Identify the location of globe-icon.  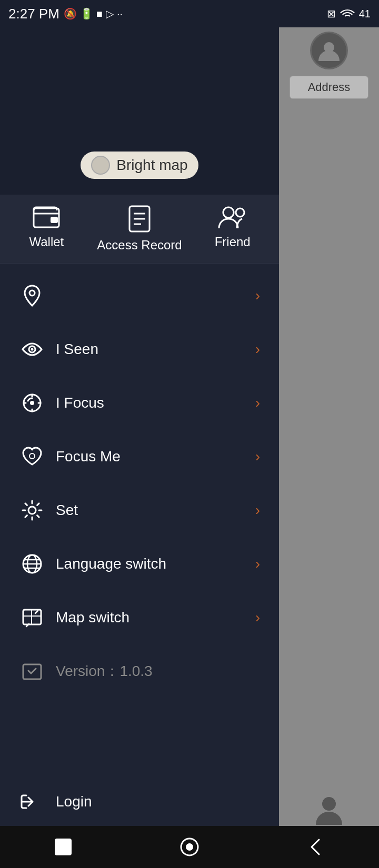
(32, 564).